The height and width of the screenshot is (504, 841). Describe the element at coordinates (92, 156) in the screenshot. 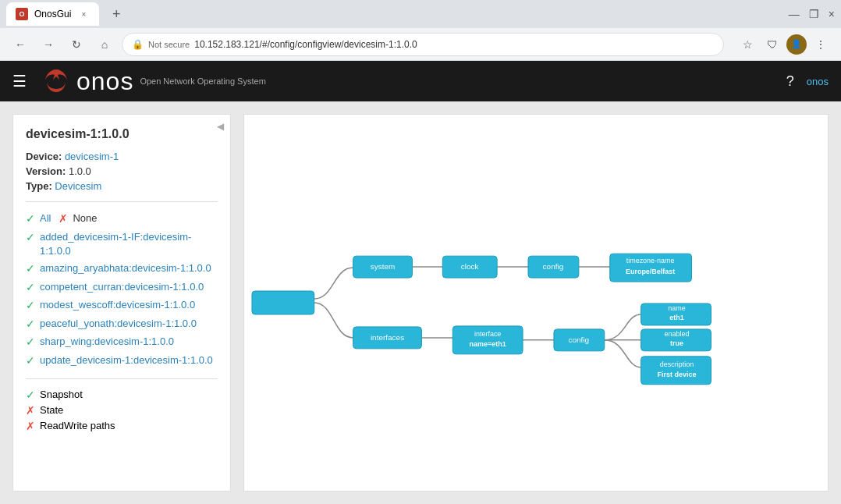

I see `device-value: devicesim-1` at that location.